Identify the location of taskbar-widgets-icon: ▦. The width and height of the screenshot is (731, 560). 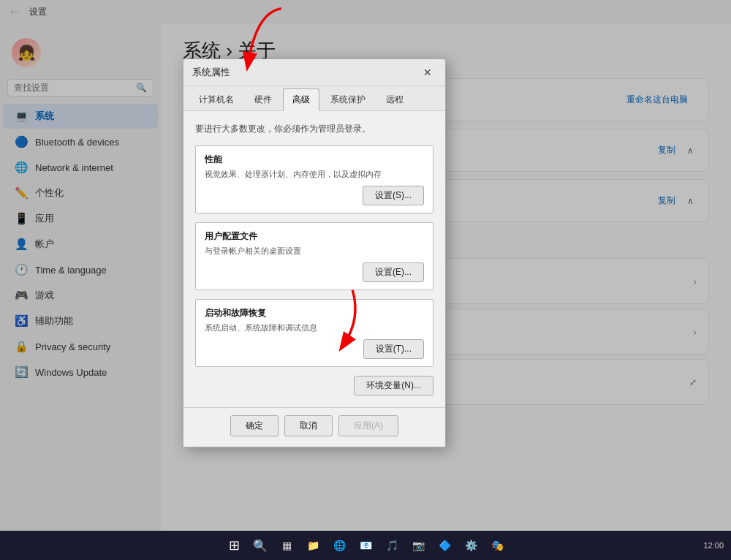
(287, 545).